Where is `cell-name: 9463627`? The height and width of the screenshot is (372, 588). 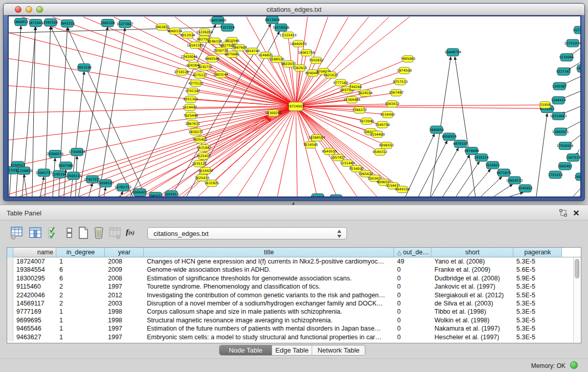
cell-name: 9463627 is located at coordinates (35, 337).